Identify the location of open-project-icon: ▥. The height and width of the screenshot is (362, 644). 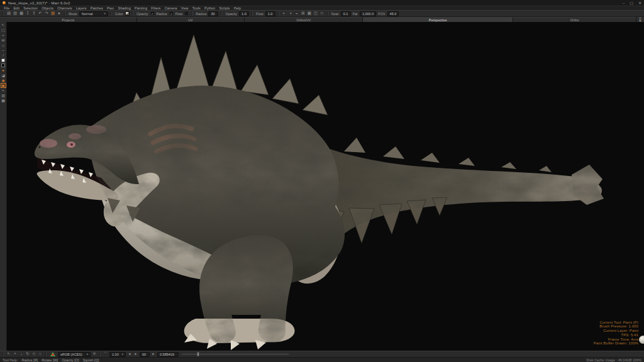
(15, 14).